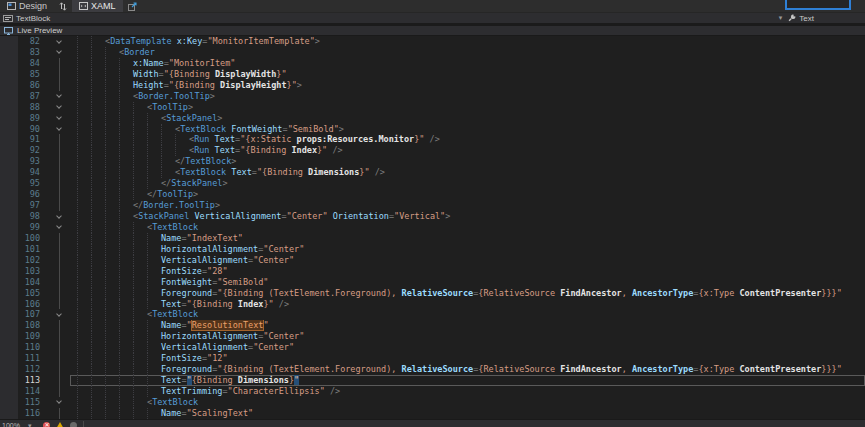 The width and height of the screenshot is (865, 427). What do you see at coordinates (781, 18) in the screenshot?
I see `breadcrumb-dropdown-icon: ▾` at bounding box center [781, 18].